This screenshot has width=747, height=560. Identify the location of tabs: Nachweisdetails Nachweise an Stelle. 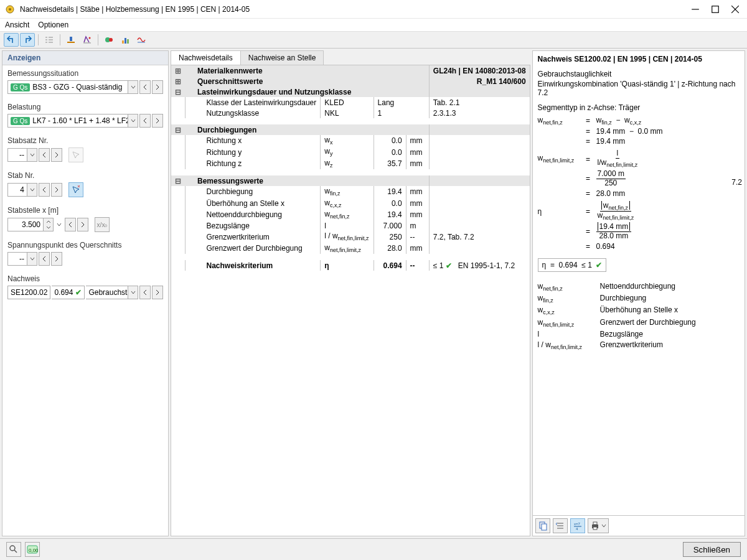
(350, 58).